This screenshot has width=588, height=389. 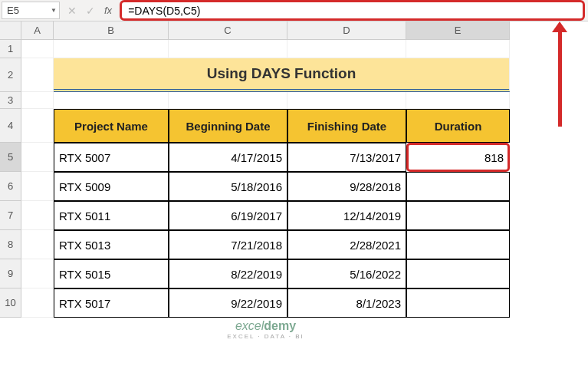 I want to click on table-row: RTX 5015 8/22/2019 5/16/2022, so click(x=265, y=274).